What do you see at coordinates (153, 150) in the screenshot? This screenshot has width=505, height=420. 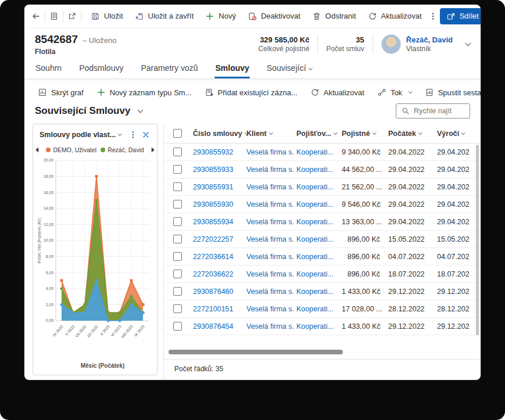 I see `legend-next-icon` at bounding box center [153, 150].